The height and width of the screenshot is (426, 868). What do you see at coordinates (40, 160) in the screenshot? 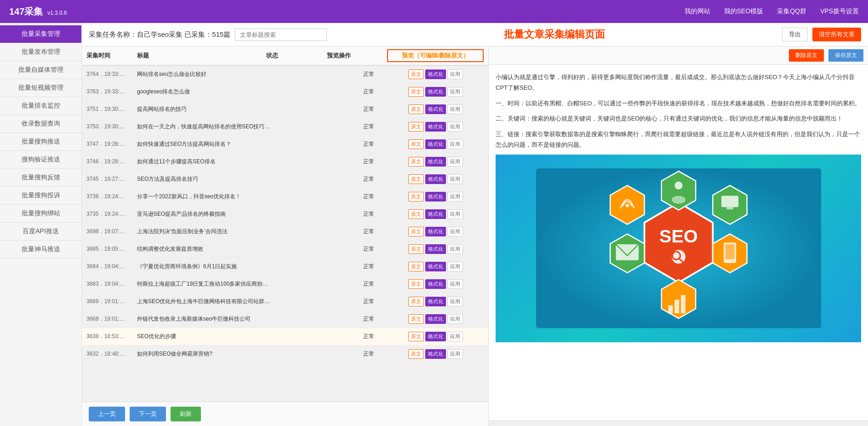
I see `sidebar-item-sogou-verify: 搜狗验证推送` at bounding box center [40, 160].